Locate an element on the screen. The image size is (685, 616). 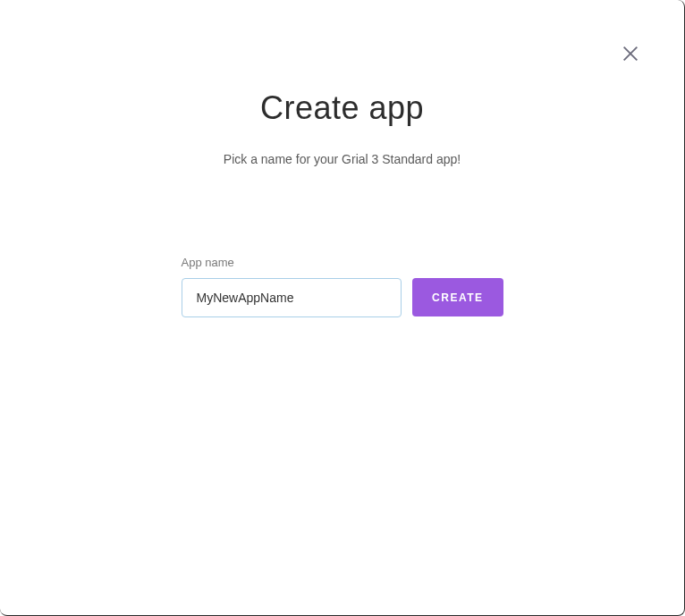
app-name-label: App name is located at coordinates (207, 263).